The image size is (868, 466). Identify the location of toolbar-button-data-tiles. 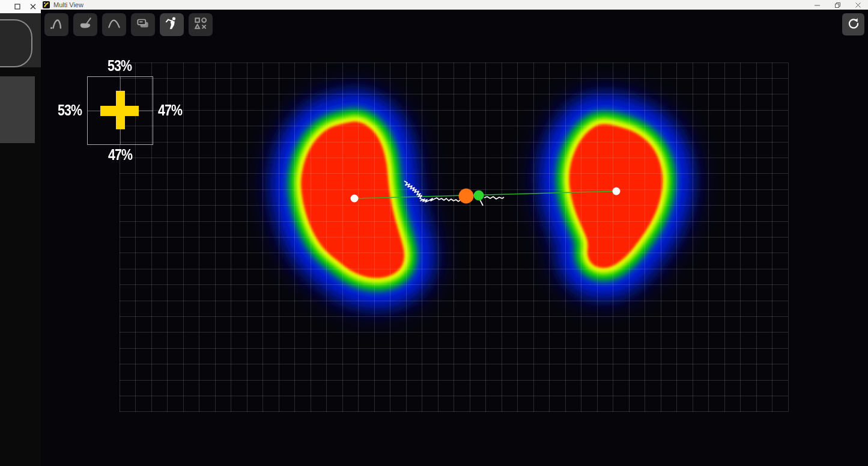
(143, 25).